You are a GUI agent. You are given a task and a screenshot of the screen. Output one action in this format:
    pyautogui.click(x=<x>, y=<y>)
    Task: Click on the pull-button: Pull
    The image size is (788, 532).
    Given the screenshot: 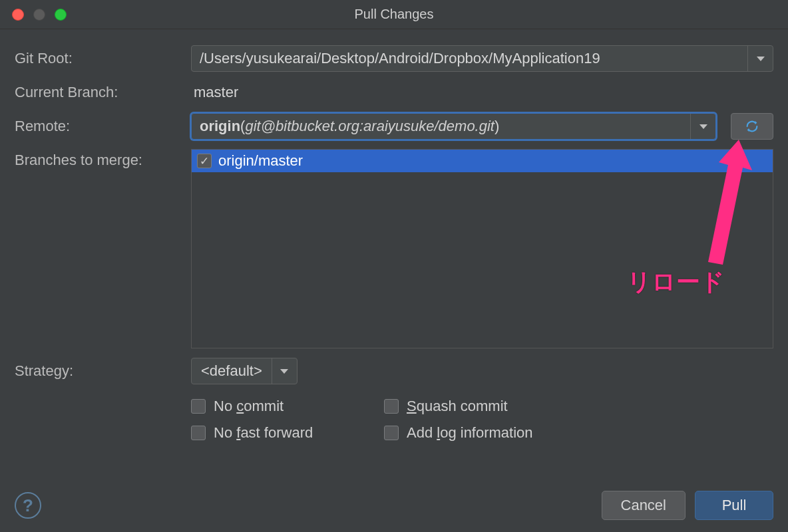 What is the action you would take?
    pyautogui.click(x=734, y=505)
    